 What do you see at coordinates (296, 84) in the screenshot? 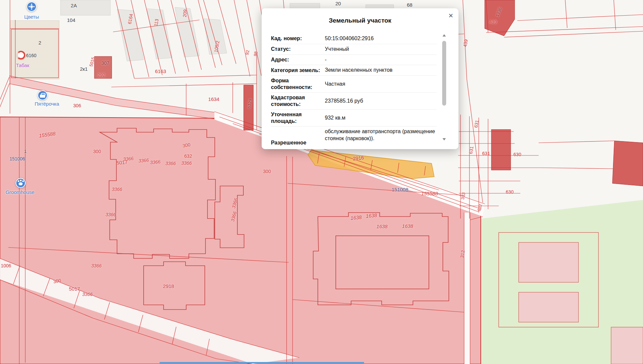
I see `field-label: Форма собственности:` at bounding box center [296, 84].